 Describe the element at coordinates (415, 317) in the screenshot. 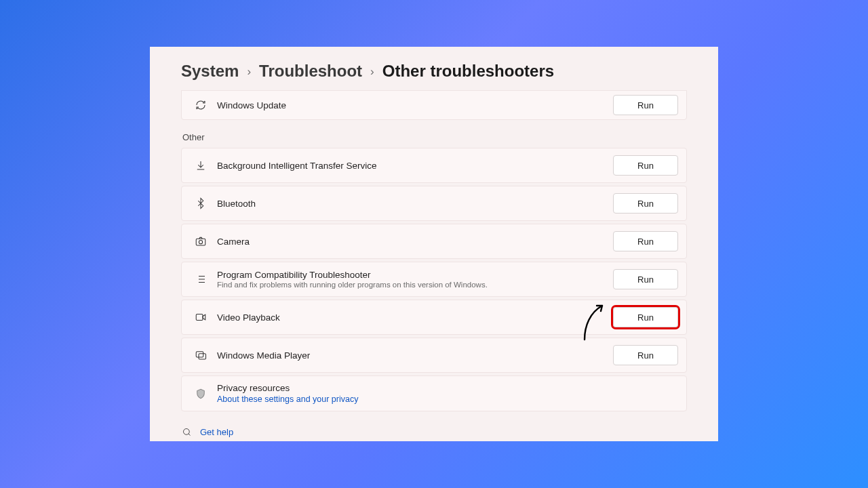

I see `row-label: Video Playback` at that location.